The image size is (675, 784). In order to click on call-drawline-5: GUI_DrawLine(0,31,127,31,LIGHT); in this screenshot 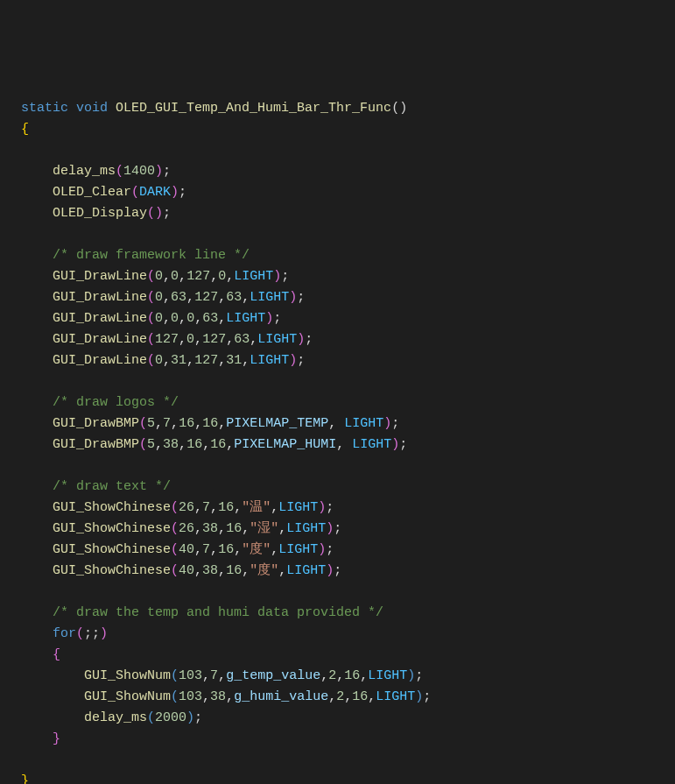, I will do `click(348, 361)`.